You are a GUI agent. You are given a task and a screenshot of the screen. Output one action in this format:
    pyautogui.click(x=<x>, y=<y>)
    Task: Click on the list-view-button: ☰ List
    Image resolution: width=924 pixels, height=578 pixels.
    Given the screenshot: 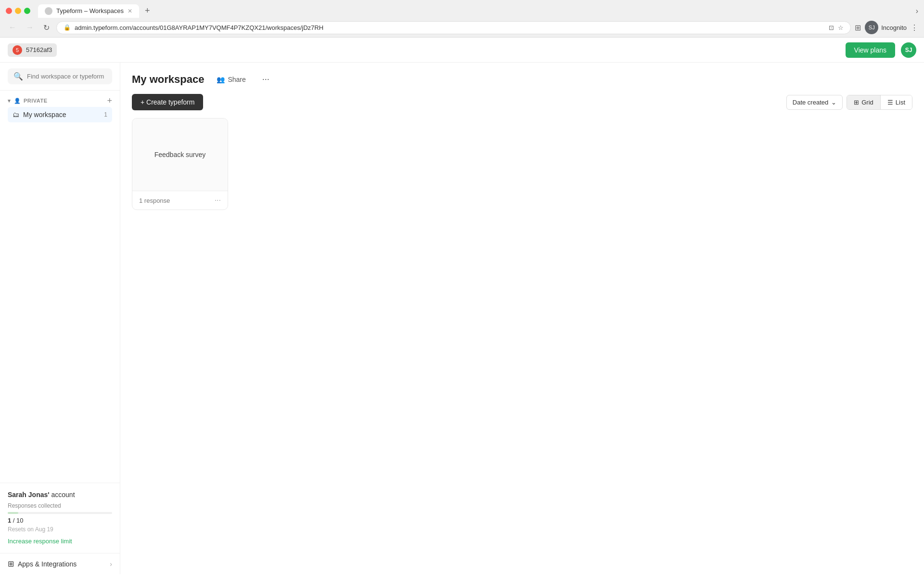 What is the action you would take?
    pyautogui.click(x=896, y=102)
    